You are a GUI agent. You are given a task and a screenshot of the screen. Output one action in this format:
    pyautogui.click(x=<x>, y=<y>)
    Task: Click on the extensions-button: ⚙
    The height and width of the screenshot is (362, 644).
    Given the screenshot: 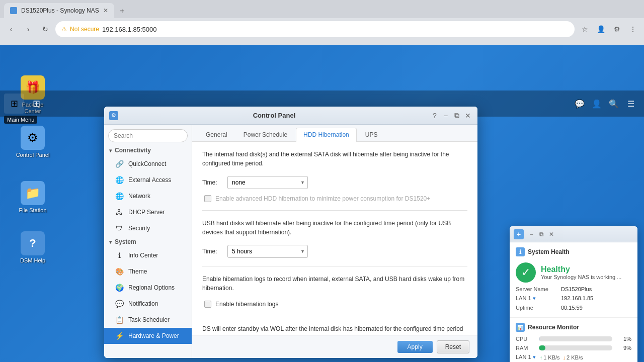 What is the action you would take?
    pyautogui.click(x=617, y=29)
    